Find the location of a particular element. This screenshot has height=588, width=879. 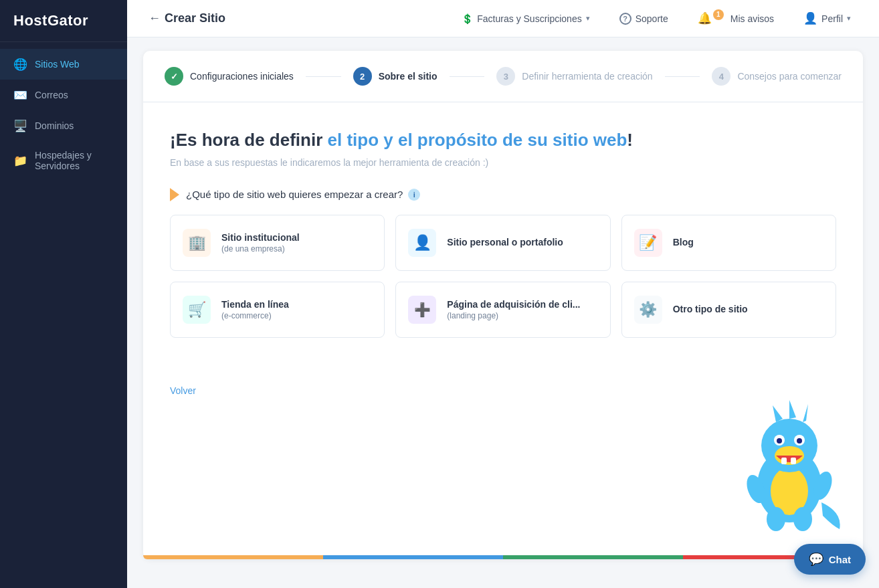

step-2-label: Sobre el sitio is located at coordinates (408, 76).